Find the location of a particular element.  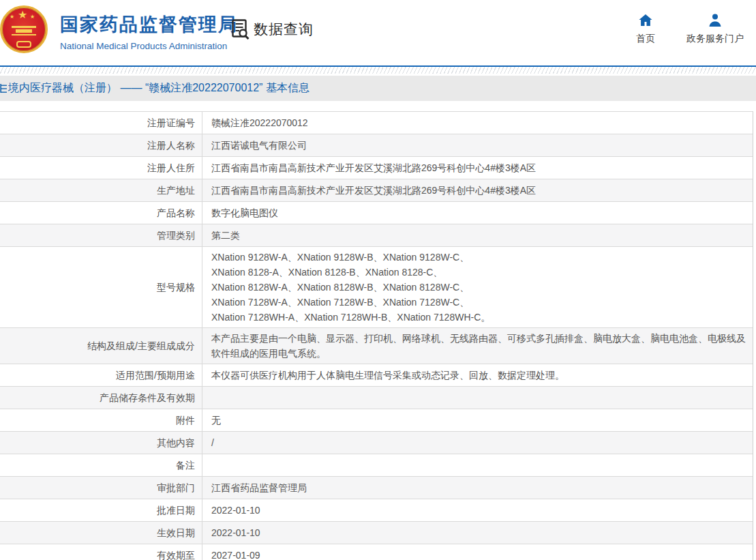

row-label: 产品储存条件及有效期 is located at coordinates (101, 398).